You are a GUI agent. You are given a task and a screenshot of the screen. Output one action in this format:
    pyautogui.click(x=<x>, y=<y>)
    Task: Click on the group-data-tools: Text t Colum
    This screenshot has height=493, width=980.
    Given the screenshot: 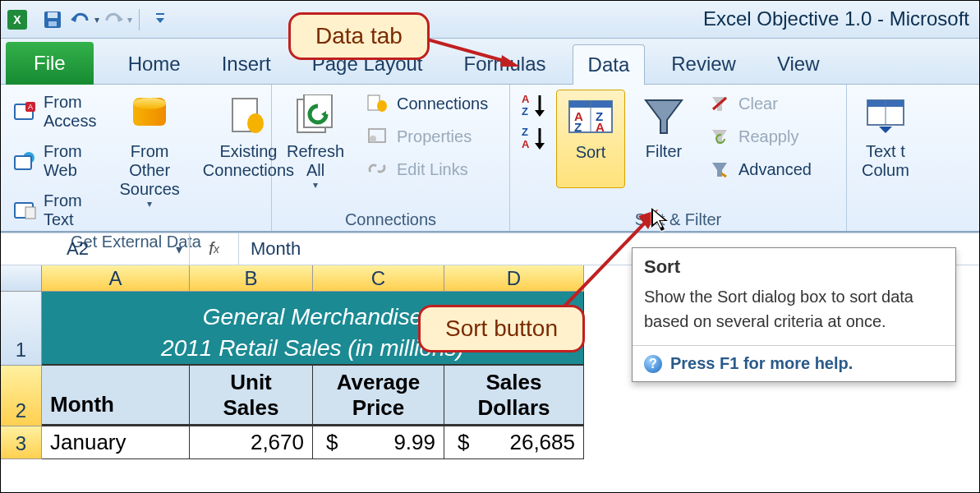 What is the action you would take?
    pyautogui.click(x=884, y=158)
    